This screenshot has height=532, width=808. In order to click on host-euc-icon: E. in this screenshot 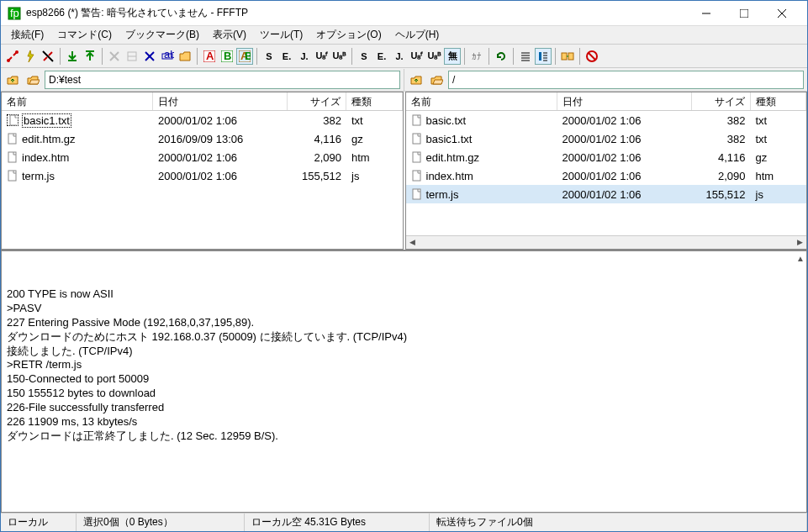, I will do `click(287, 56)`.